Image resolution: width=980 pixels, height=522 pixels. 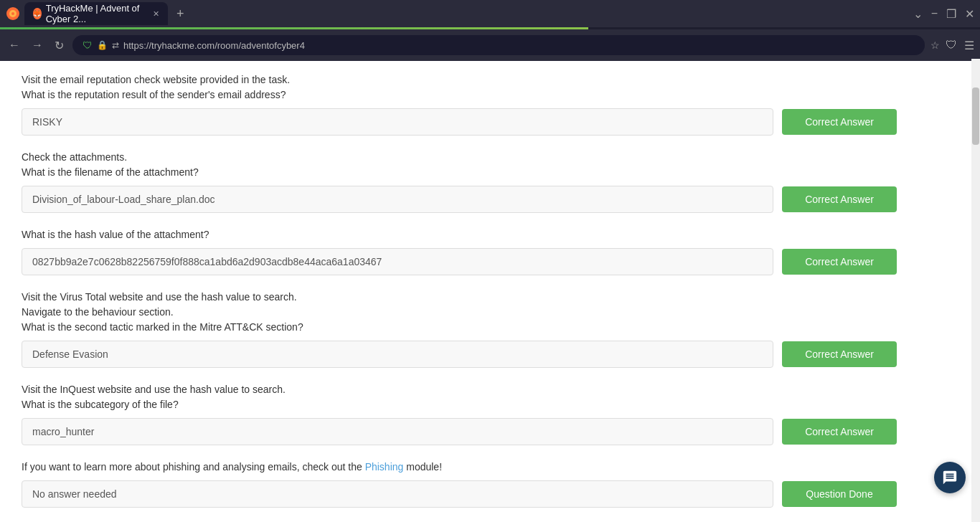 I want to click on back-button: ←, so click(x=14, y=45).